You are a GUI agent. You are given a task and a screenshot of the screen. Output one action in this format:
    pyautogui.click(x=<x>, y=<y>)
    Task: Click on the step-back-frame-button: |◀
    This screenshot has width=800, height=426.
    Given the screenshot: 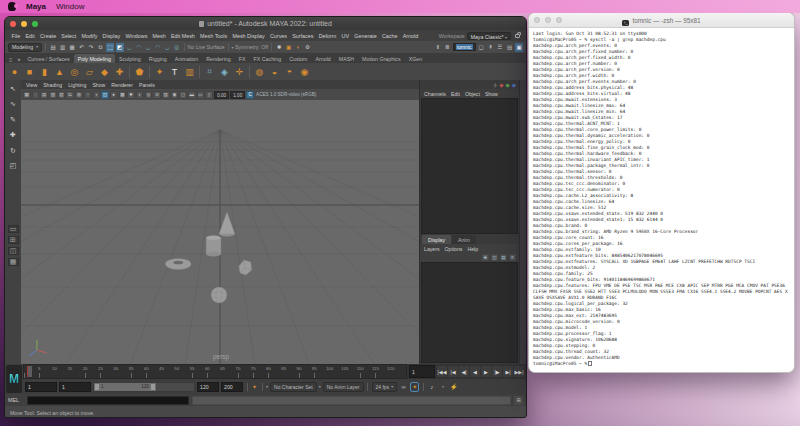 What is the action you would take?
    pyautogui.click(x=453, y=372)
    